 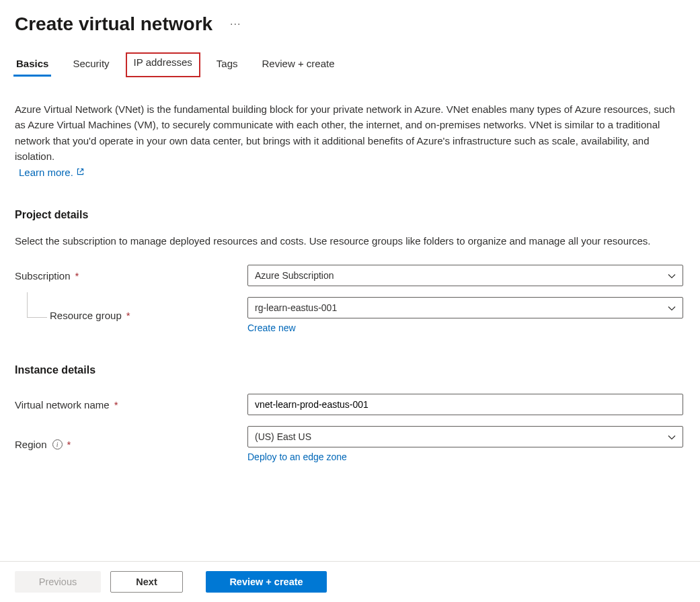 What do you see at coordinates (350, 370) in the screenshot?
I see `instance-details-heading: Instance details` at bounding box center [350, 370].